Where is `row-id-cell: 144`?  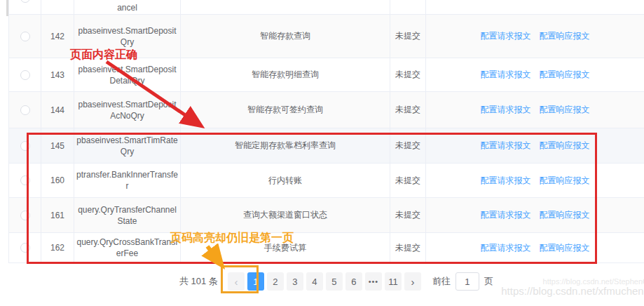 row-id-cell: 144 is located at coordinates (57, 109).